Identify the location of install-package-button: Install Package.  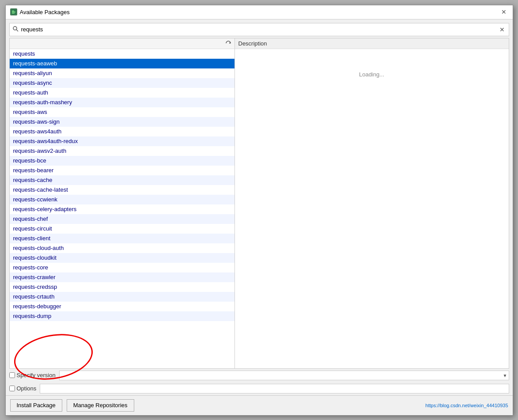
(36, 405).